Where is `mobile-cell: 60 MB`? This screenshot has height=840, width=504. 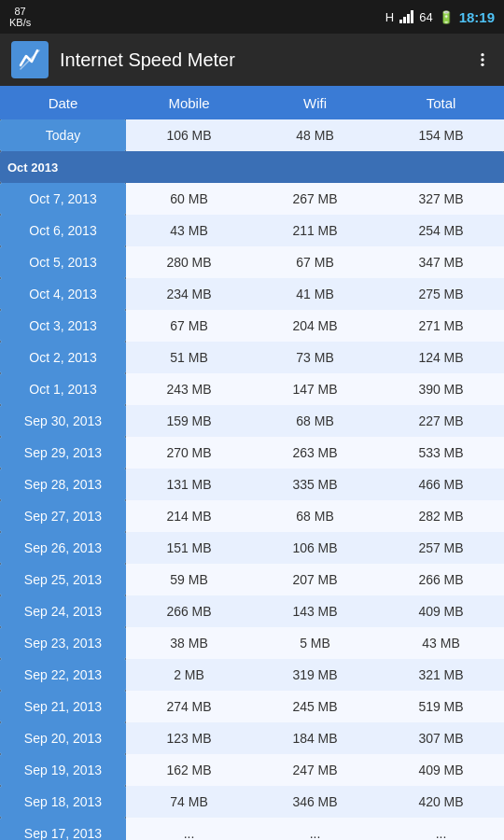 mobile-cell: 60 MB is located at coordinates (189, 199).